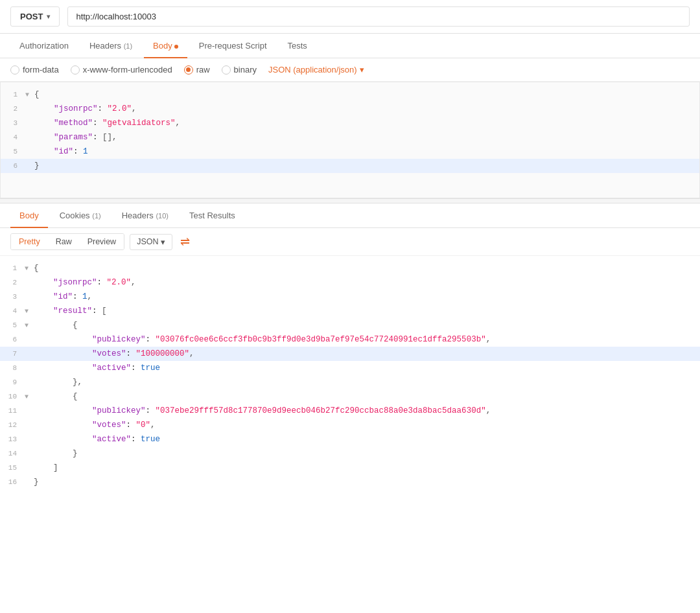 The height and width of the screenshot is (613, 700). What do you see at coordinates (12, 397) in the screenshot?
I see `line-number: 10` at bounding box center [12, 397].